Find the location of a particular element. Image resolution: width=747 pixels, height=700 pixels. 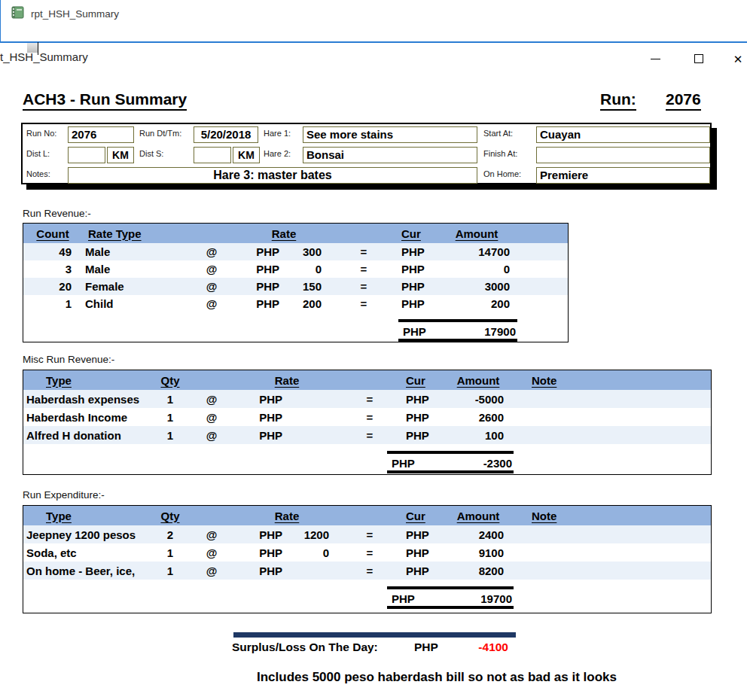

expenditure-section-label: Run Expenditure:- is located at coordinates (63, 495).